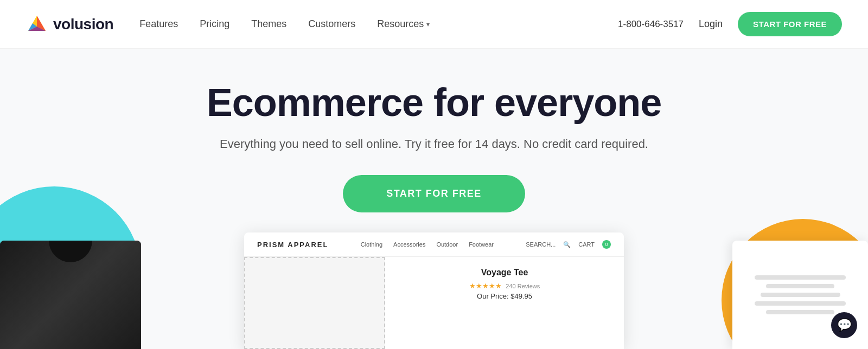  Describe the element at coordinates (434, 24) in the screenshot. I see `navbar: volusion Features Pricing Themes Custome…` at that location.